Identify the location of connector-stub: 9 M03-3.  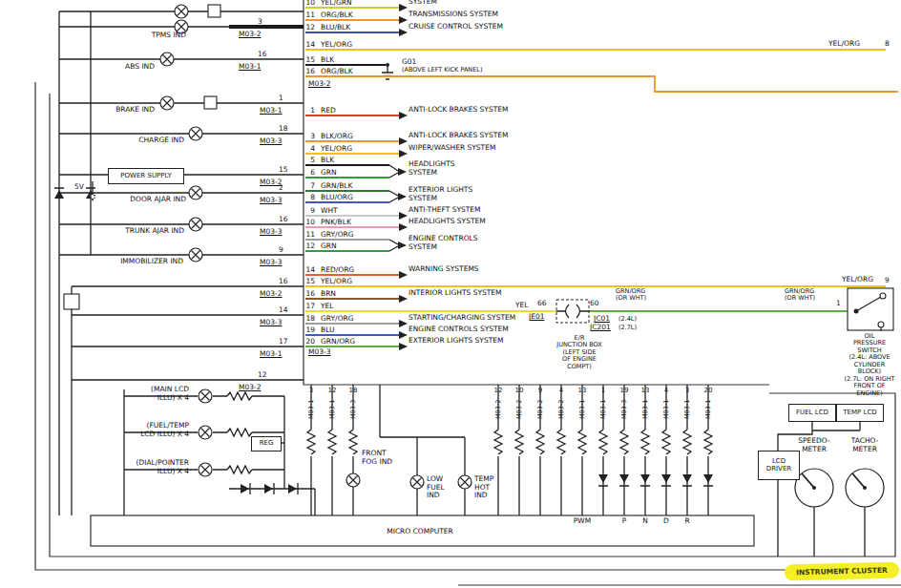
(271, 262).